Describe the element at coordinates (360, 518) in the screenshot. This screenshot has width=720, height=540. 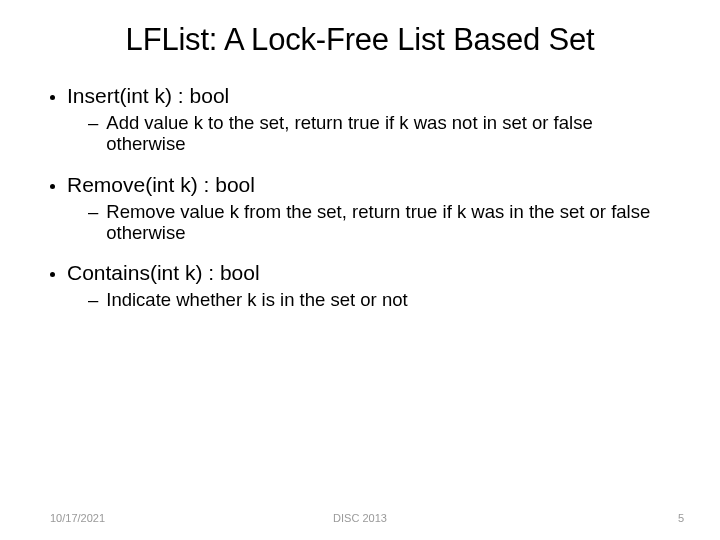
I see `slide-footer: 10/17/2021 DISC 2013 5` at that location.